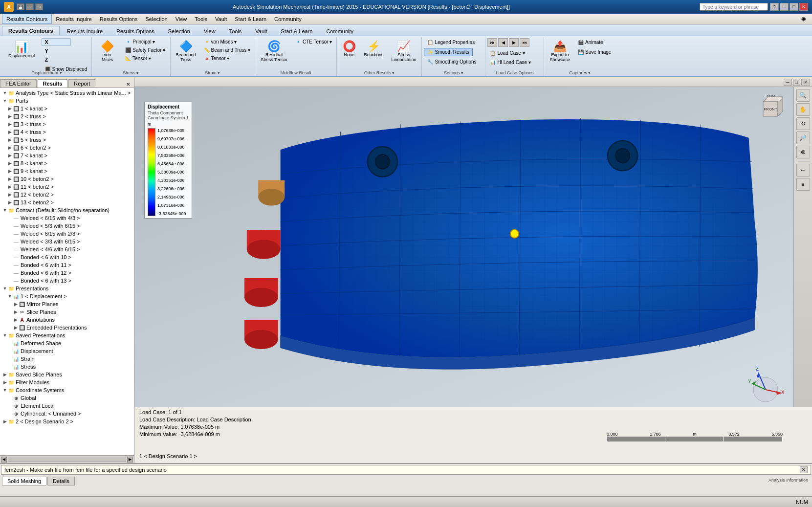 This screenshot has width=812, height=507. Describe the element at coordinates (67, 234) in the screenshot. I see `tree-welded-3: — Welded < 6/15 with 2/3 >` at that location.